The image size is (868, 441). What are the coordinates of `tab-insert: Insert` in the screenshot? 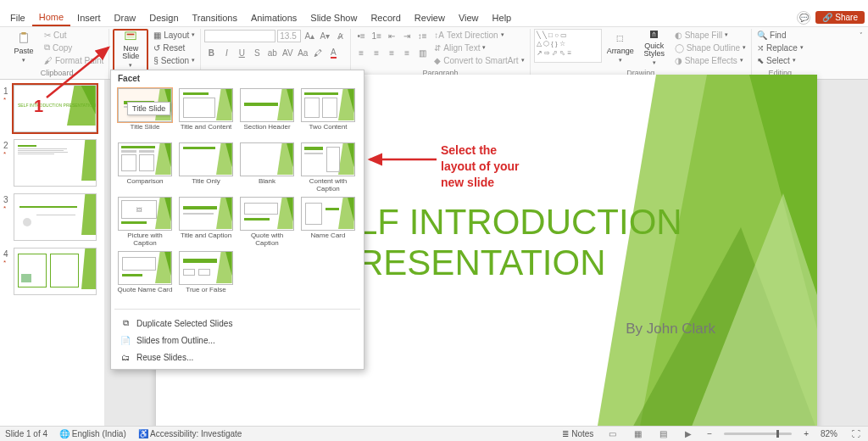 It's located at (89, 18).